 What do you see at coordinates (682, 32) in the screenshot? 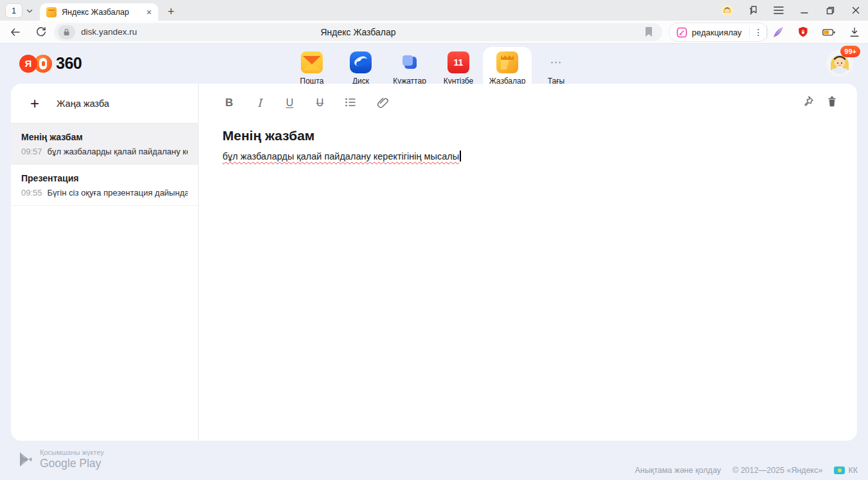
I see `edit-pencil-icon` at bounding box center [682, 32].